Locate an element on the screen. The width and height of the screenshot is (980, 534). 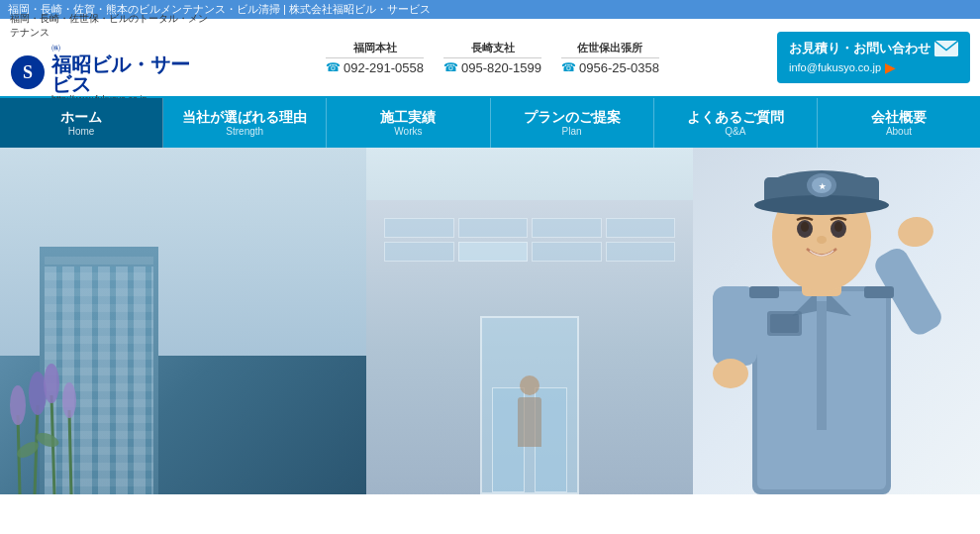
nav-item-qa: よくあるご質問 Q&A is located at coordinates (736, 123).